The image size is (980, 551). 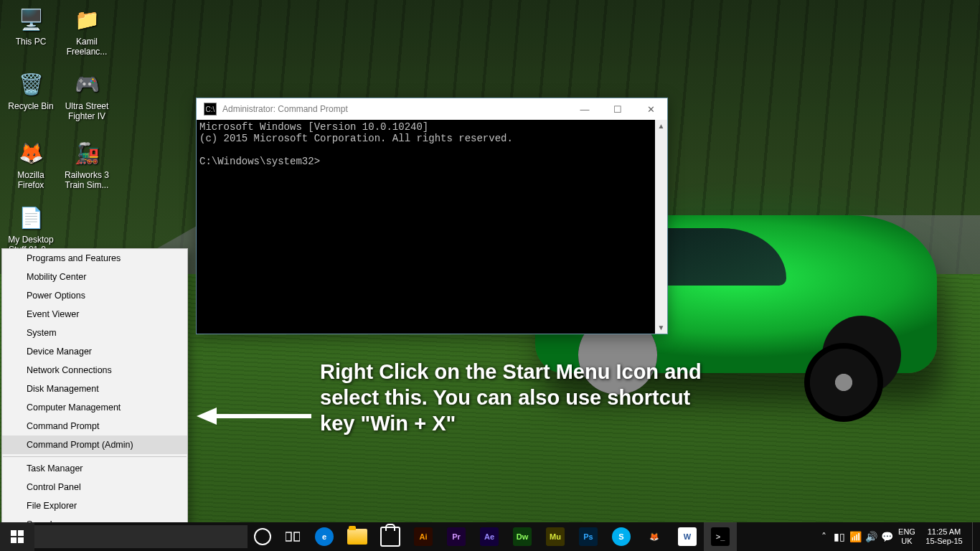 What do you see at coordinates (720, 537) in the screenshot?
I see `cmd-icon: >_` at bounding box center [720, 537].